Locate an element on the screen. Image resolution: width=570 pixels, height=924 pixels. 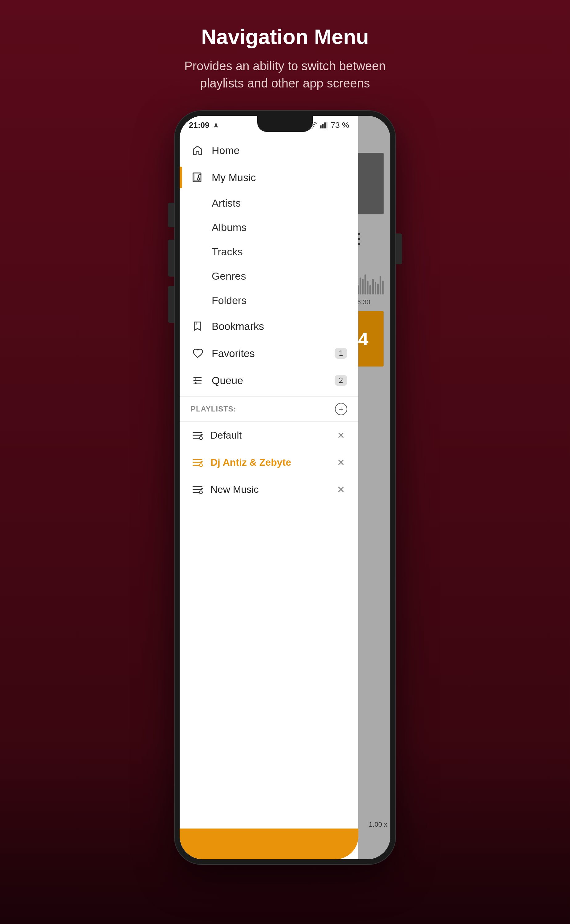
nav-item-bookmarks: Bookmarks is located at coordinates (269, 326).